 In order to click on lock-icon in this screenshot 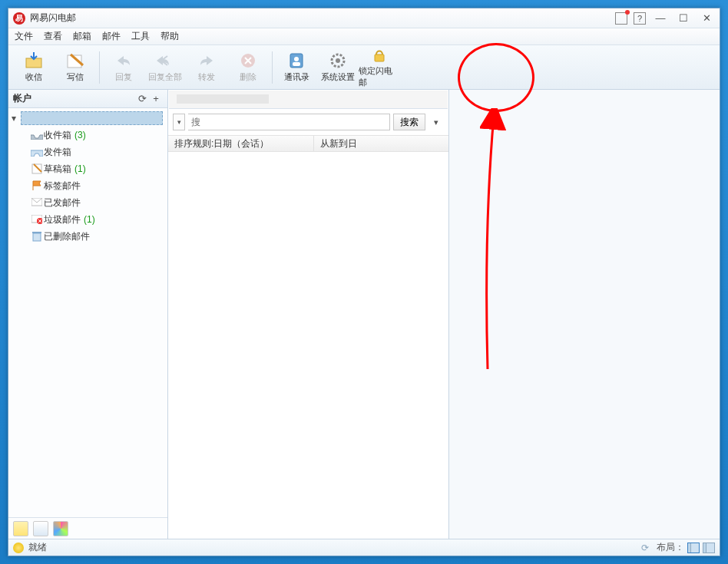, I will do `click(379, 55)`.